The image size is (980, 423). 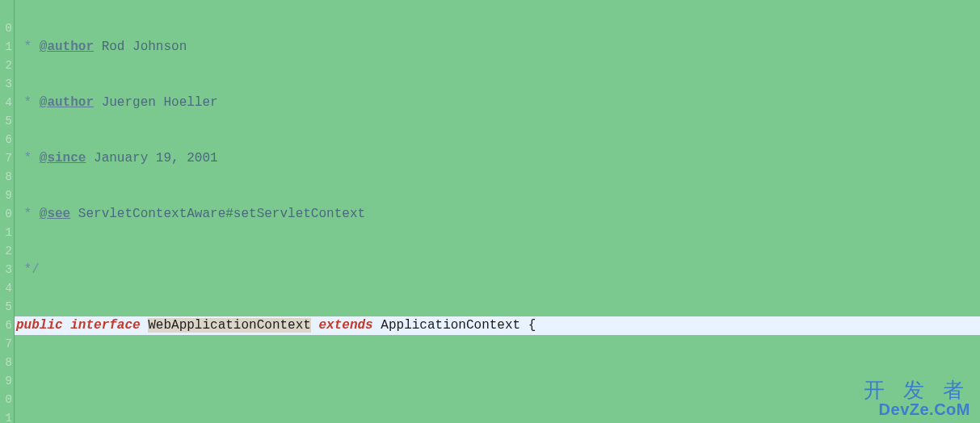 What do you see at coordinates (498, 47) in the screenshot?
I see `code-line: * @author Rod Johnson` at bounding box center [498, 47].